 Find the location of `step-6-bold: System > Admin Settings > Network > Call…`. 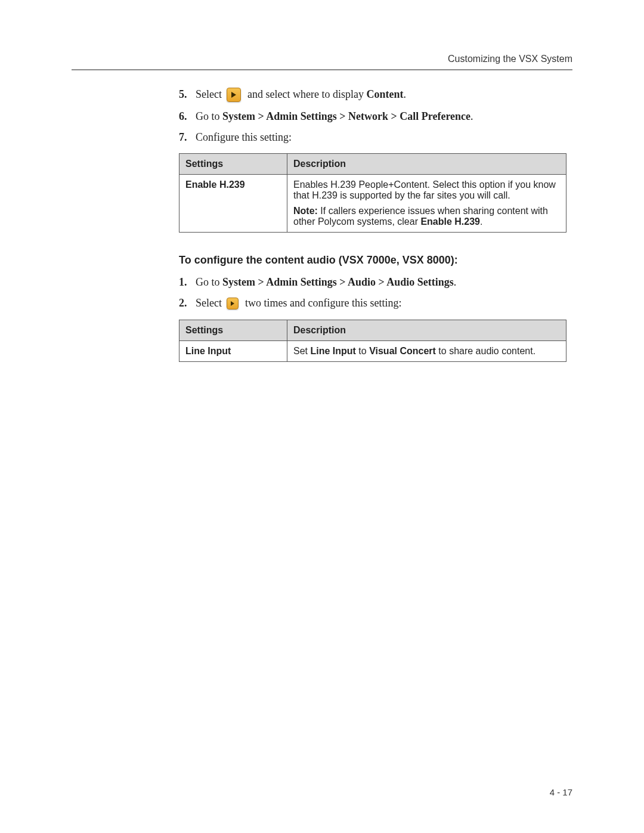

step-6-bold: System > Admin Settings > Network > Call… is located at coordinates (346, 116).